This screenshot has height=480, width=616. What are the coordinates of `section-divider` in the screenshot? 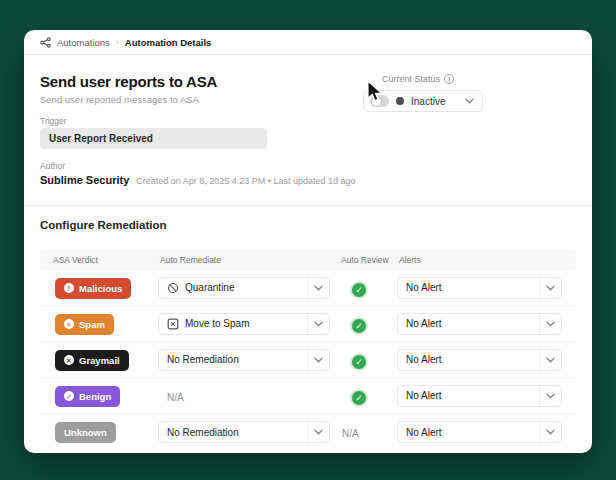 It's located at (308, 206).